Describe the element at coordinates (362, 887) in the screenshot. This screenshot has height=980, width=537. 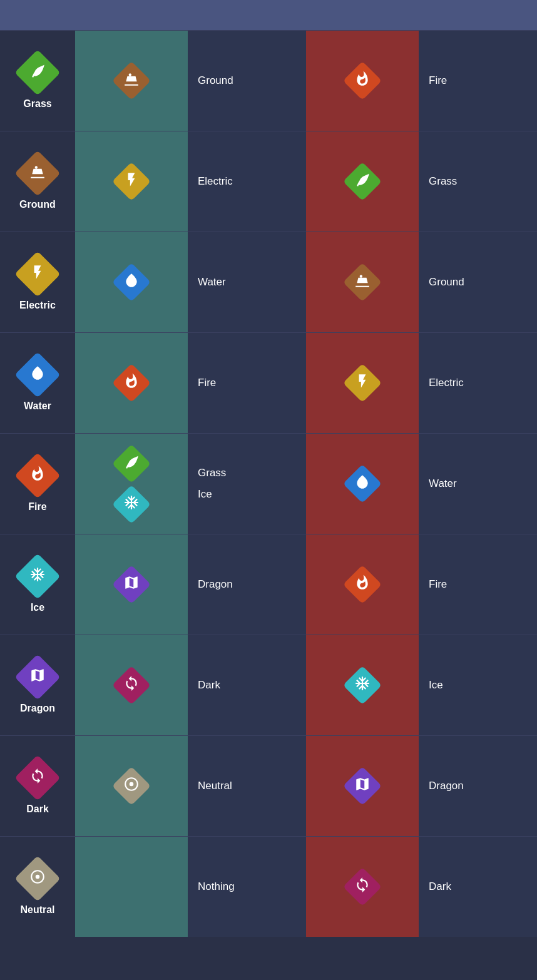
I see `weak-icon-cell-neutral` at that location.